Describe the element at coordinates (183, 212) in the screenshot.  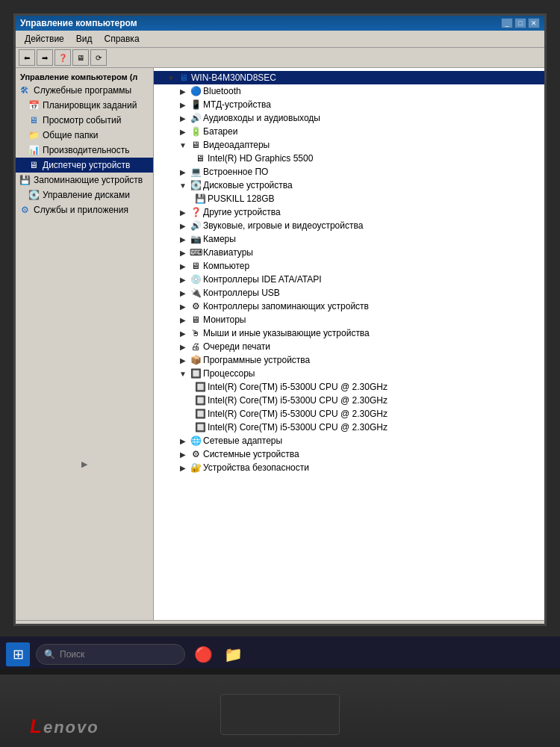
I see `other-expand: ▶` at that location.